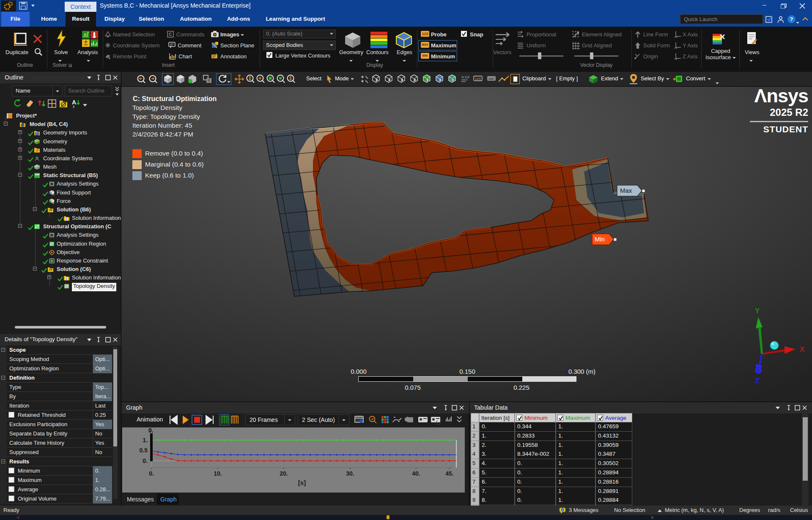 Image resolution: width=812 pixels, height=520 pixels. Describe the element at coordinates (283, 473) in the screenshot. I see `svg-text: 20.` at that location.